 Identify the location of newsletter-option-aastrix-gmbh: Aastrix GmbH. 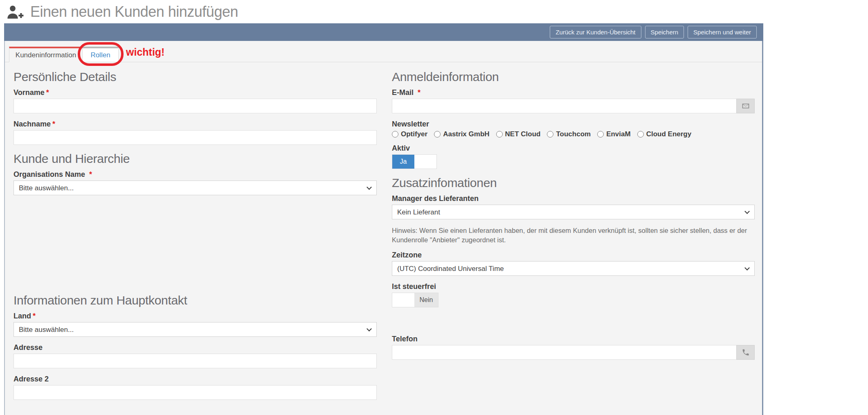
(461, 134).